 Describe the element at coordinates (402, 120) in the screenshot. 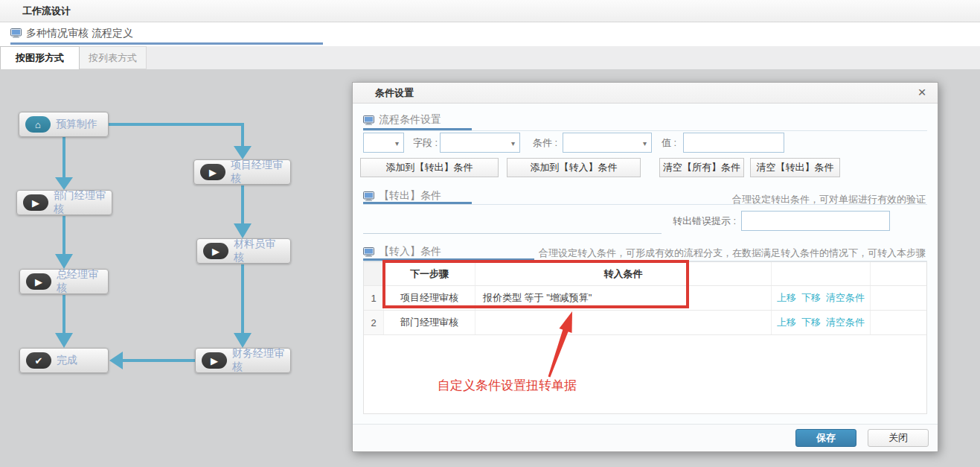

I see `section-flow-condition: 流程条件设置` at that location.